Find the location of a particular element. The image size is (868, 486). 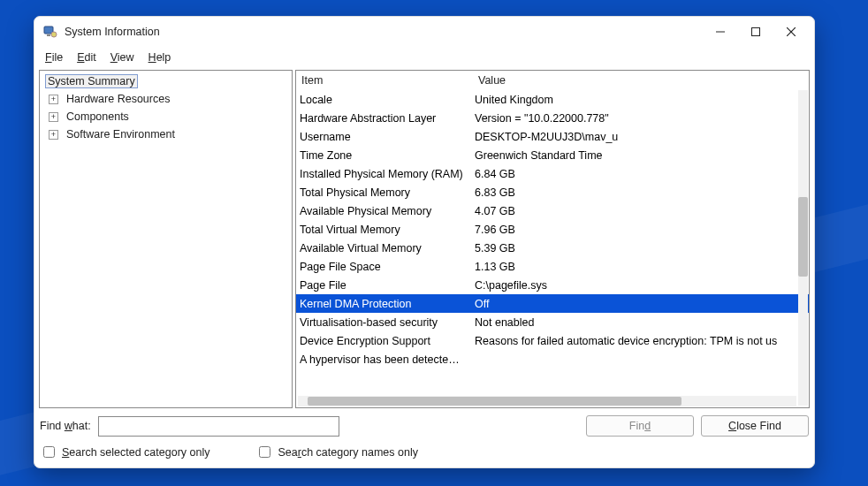

cell-value: C:\pagefile.sys is located at coordinates (641, 285).